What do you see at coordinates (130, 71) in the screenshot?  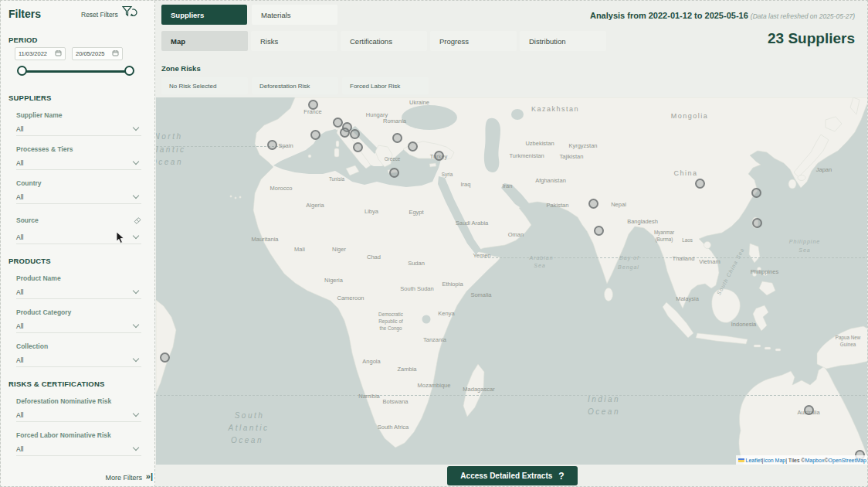 I see `period-slider-handle-end` at bounding box center [130, 71].